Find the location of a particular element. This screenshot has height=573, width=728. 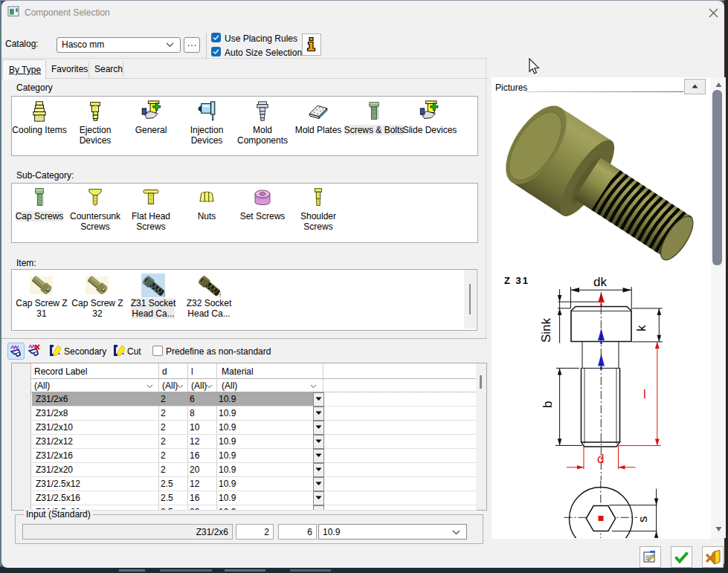

svg-text: d is located at coordinates (601, 459).